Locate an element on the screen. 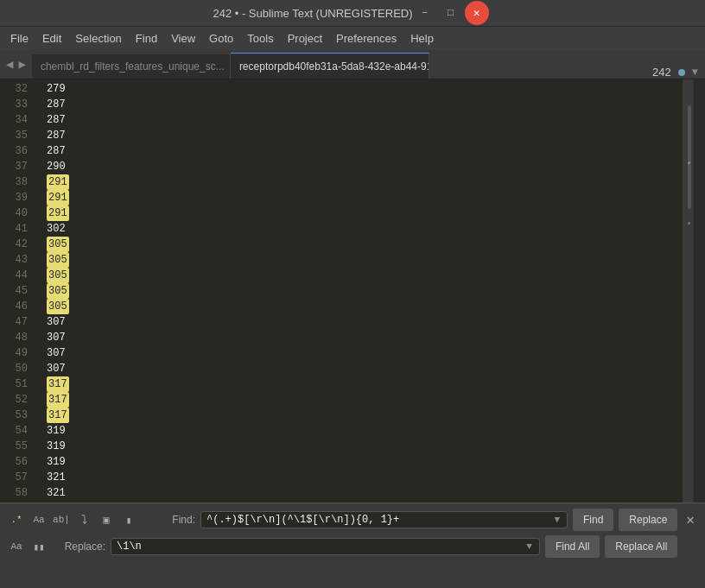 This screenshot has width=705, height=588. line-number-51: 51 is located at coordinates (17, 384).